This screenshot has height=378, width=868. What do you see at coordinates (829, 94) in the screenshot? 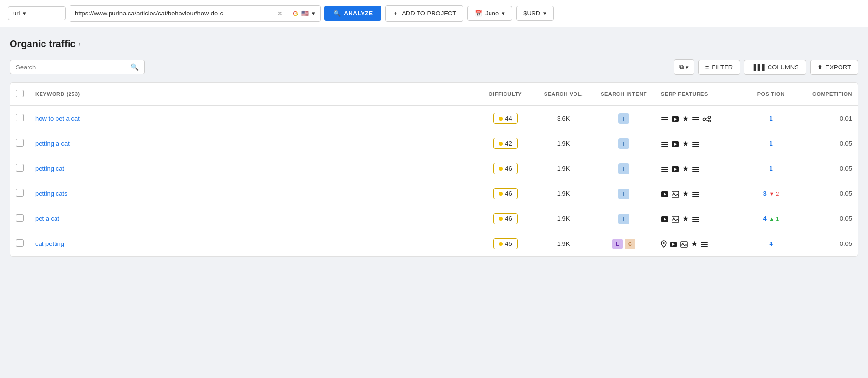
I see `competition-header: COMPETITION` at bounding box center [829, 94].